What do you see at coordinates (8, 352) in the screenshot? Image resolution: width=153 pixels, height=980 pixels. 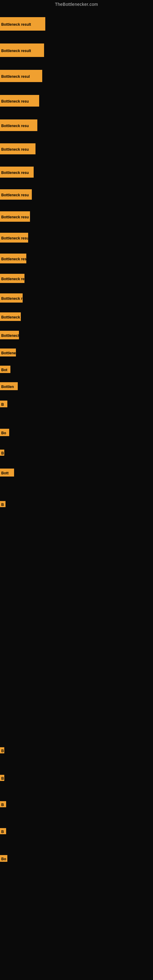 I see `bottleneck-result-bar: Bottlenec` at bounding box center [8, 352].